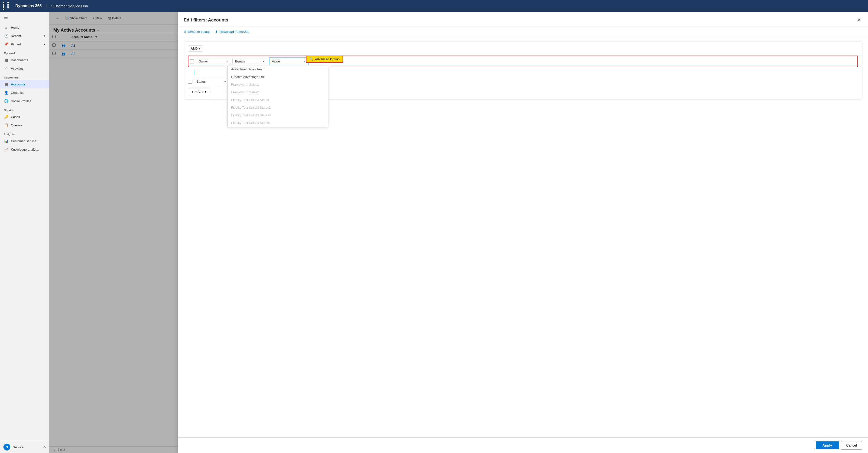 Image resolution: width=868 pixels, height=453 pixels. What do you see at coordinates (227, 61) in the screenshot?
I see `field-1-arrow: ▾` at bounding box center [227, 61].